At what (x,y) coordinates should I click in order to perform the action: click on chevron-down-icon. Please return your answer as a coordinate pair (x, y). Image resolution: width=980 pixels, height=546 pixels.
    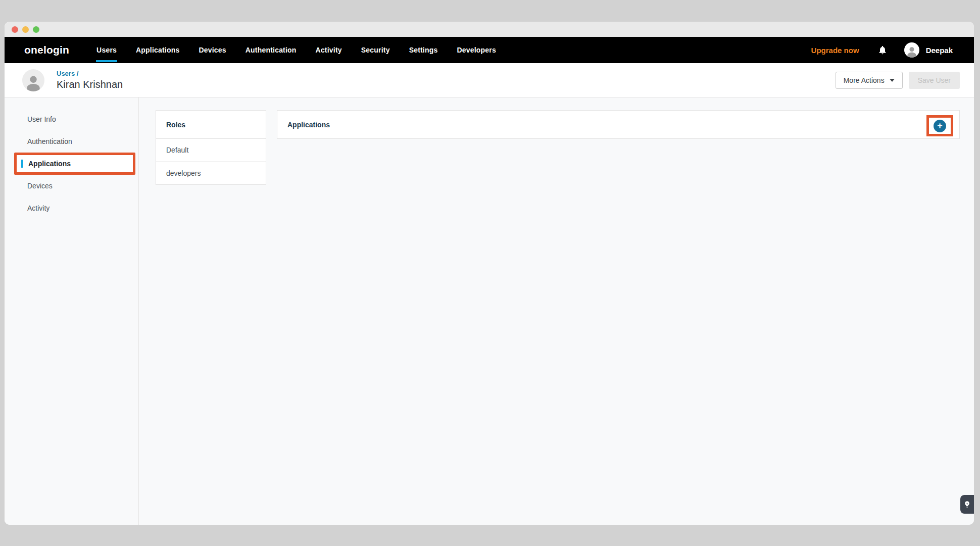
    Looking at the image, I should click on (892, 80).